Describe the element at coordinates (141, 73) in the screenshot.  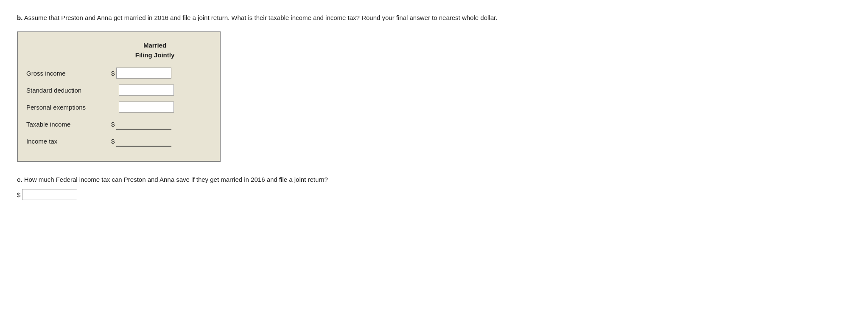
I see `gross-income-input-group: $` at that location.